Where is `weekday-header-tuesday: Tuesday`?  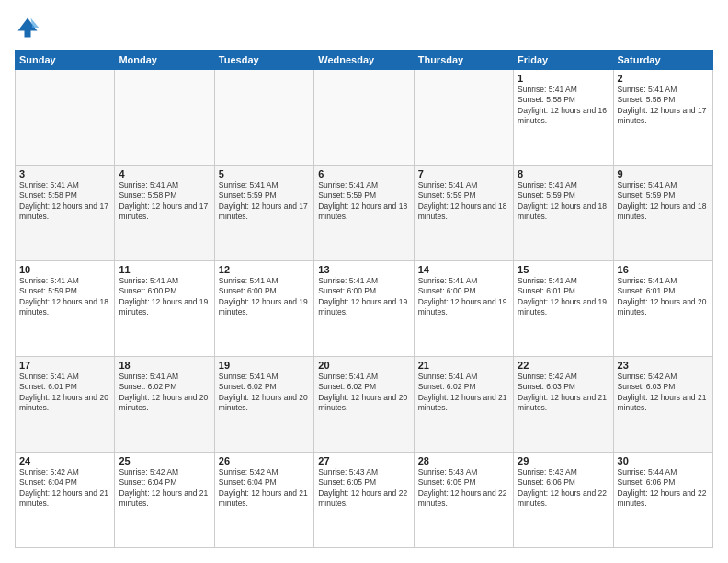 weekday-header-tuesday: Tuesday is located at coordinates (264, 61).